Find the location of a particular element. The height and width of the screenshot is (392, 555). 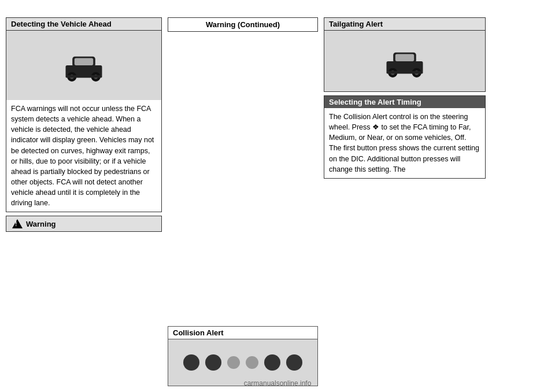

alert-timing-box: Selecting the Alert Timing The Collision… is located at coordinates (405, 137).